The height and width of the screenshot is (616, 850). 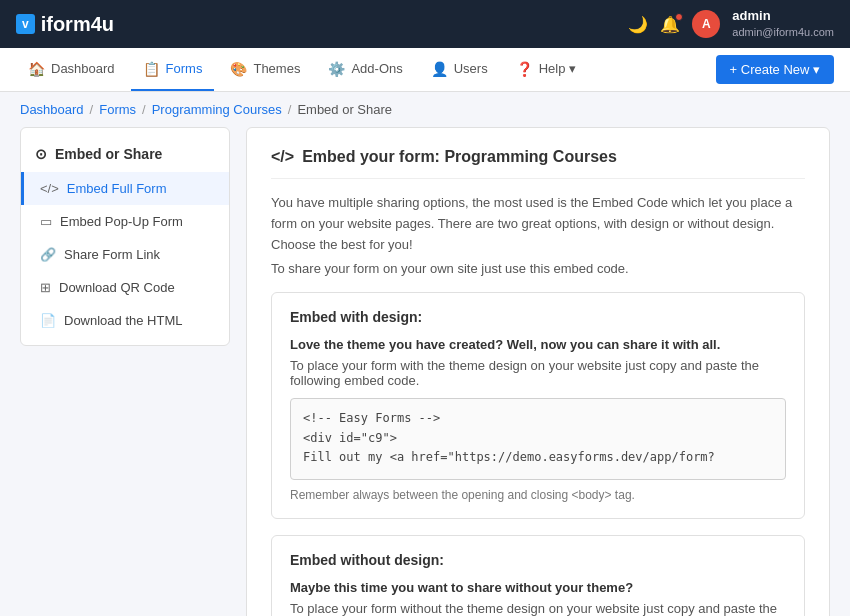 I want to click on nav-dashboard-label: Dashboard, so click(x=83, y=68).